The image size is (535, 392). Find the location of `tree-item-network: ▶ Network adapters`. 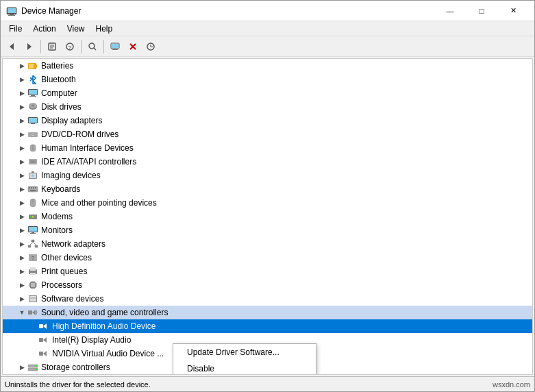

tree-item-network: ▶ Network adapters is located at coordinates (267, 244).